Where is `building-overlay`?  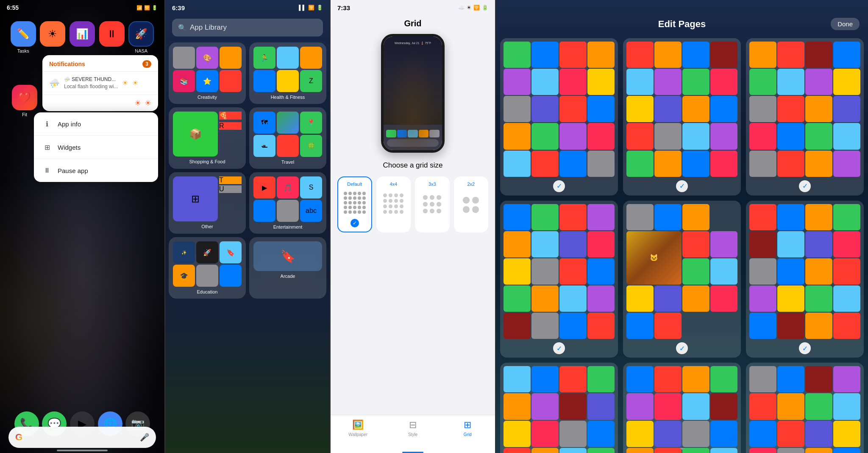 building-overlay is located at coordinates (413, 95).